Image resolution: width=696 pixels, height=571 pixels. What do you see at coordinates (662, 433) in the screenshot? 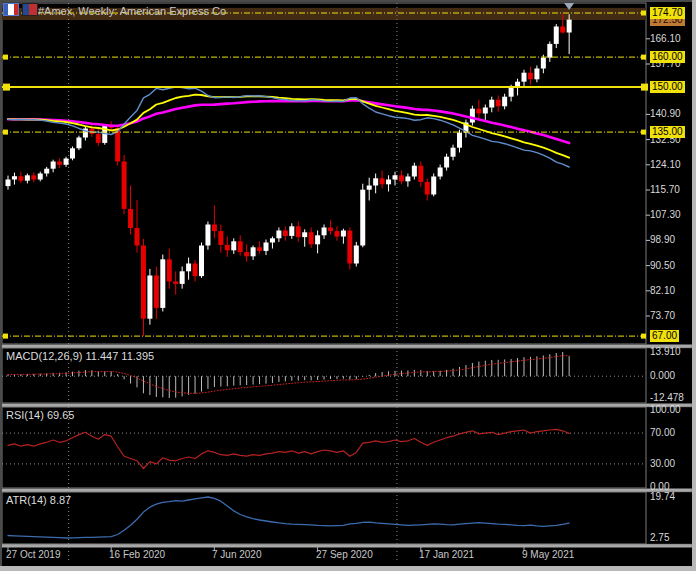
I see `rsi-scale-label: 70.00` at bounding box center [662, 433].